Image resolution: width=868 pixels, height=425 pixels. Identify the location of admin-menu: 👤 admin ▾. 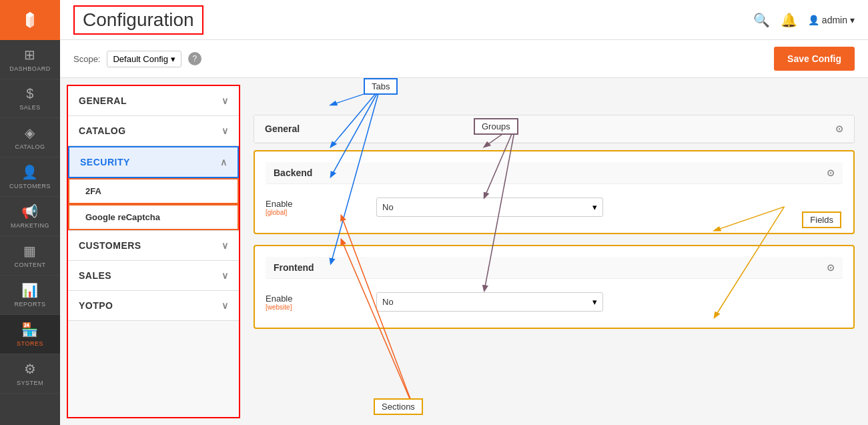
(831, 20).